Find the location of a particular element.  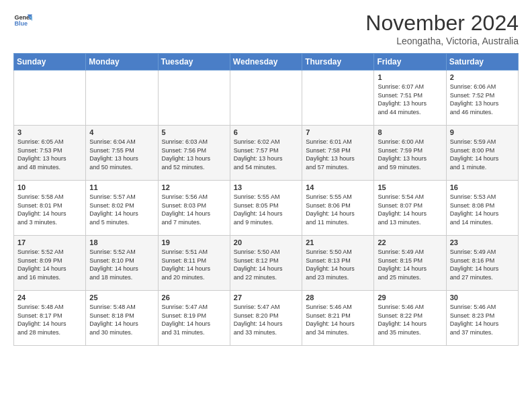

svg-text: Blue is located at coordinates (21, 24).